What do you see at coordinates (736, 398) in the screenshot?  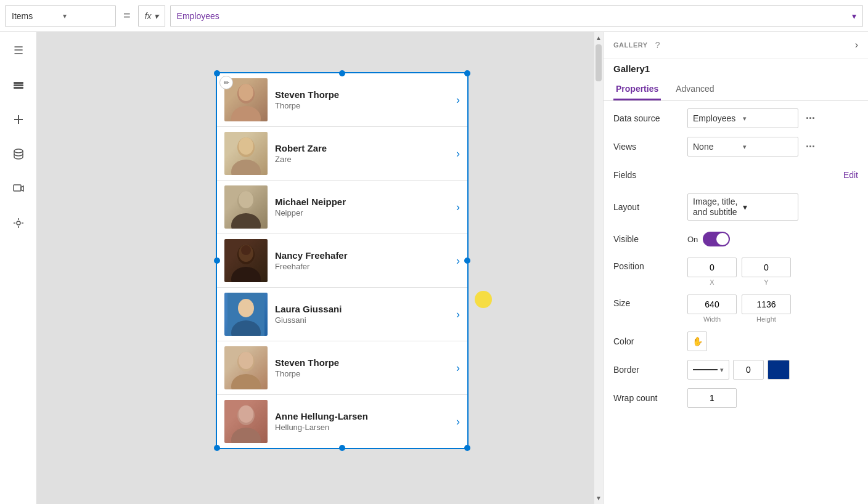 I see `prop-wrap-count: Wrap count` at bounding box center [736, 398].